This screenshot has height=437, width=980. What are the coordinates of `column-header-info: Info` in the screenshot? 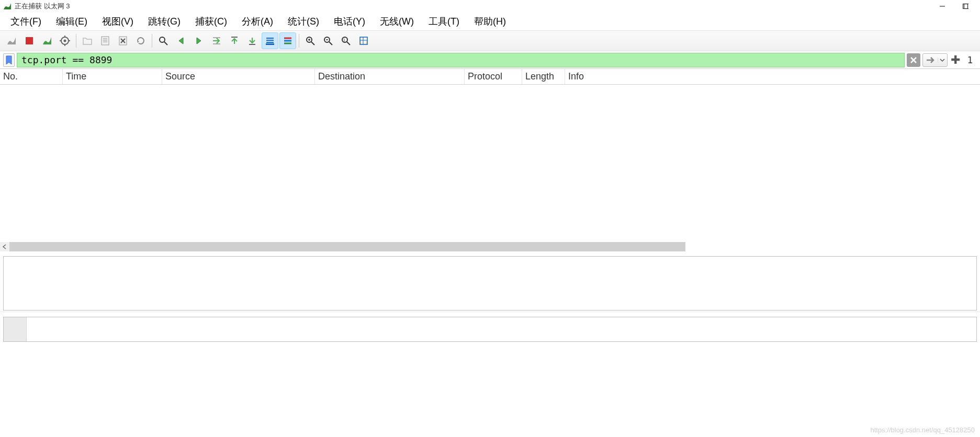 It's located at (772, 76).